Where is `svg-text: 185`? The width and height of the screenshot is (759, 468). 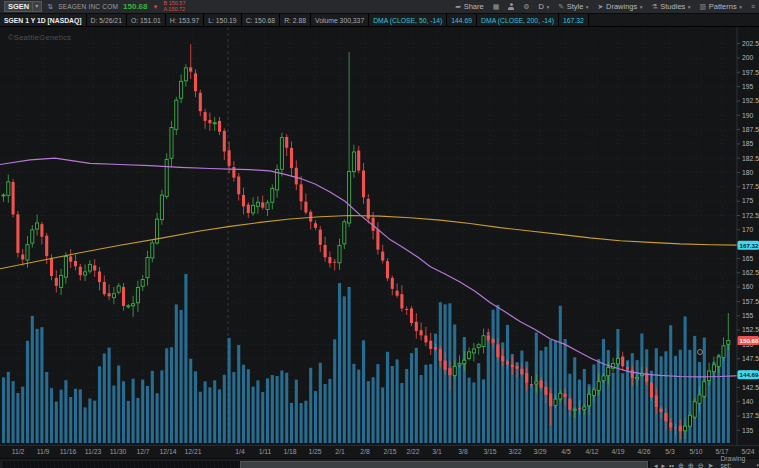 svg-text: 185 is located at coordinates (748, 144).